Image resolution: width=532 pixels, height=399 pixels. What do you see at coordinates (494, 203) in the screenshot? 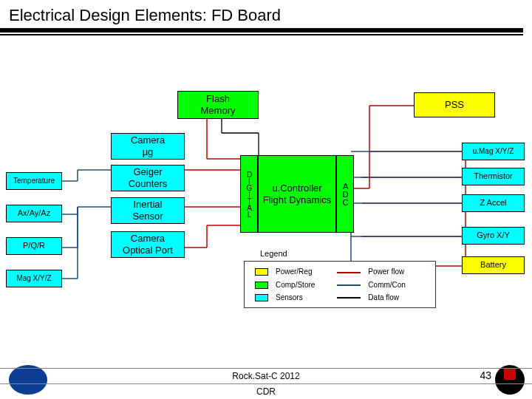
I see `zaccel-block: Z Accel` at bounding box center [494, 203].